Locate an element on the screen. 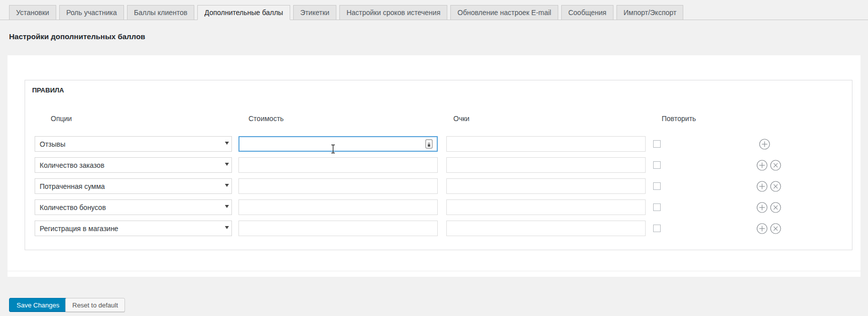  option-select: Количество бонусов is located at coordinates (134, 207).